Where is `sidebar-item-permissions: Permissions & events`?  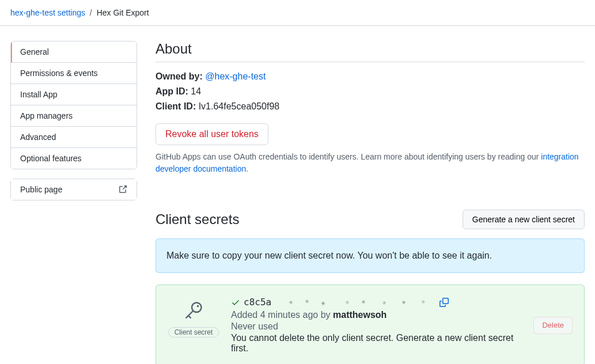
sidebar-item-permissions: Permissions & events is located at coordinates (74, 74).